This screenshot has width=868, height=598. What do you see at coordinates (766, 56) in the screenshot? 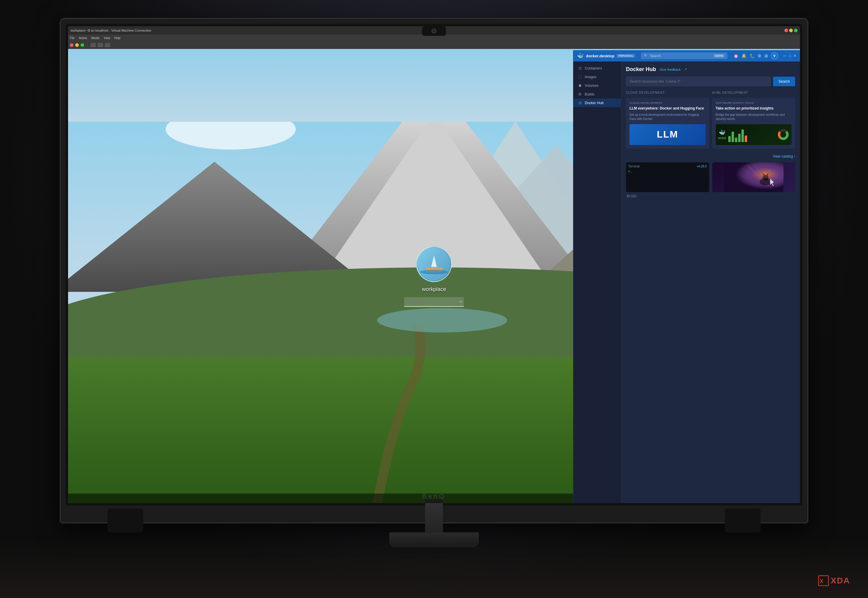
I see `grid-icon: ⊞` at bounding box center [766, 56].